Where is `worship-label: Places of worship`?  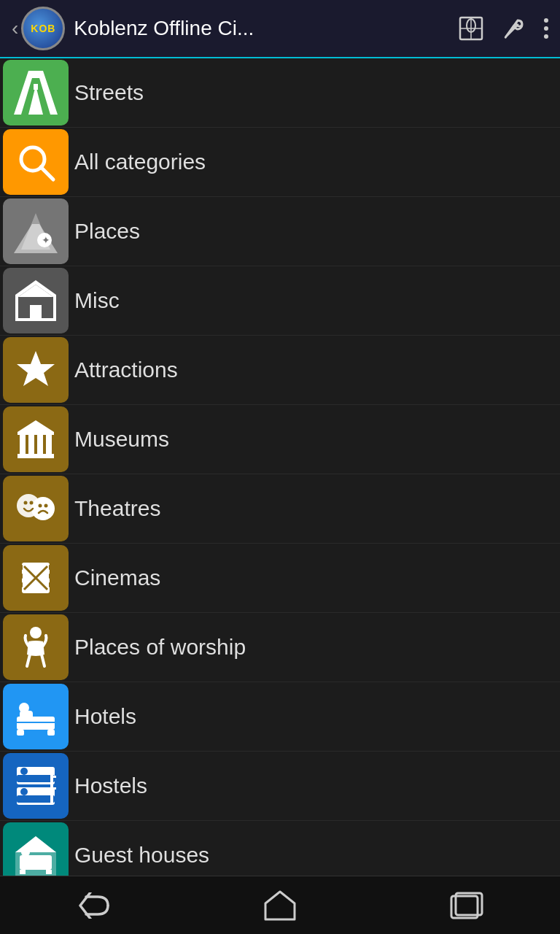
worship-label: Places of worship is located at coordinates (160, 647).